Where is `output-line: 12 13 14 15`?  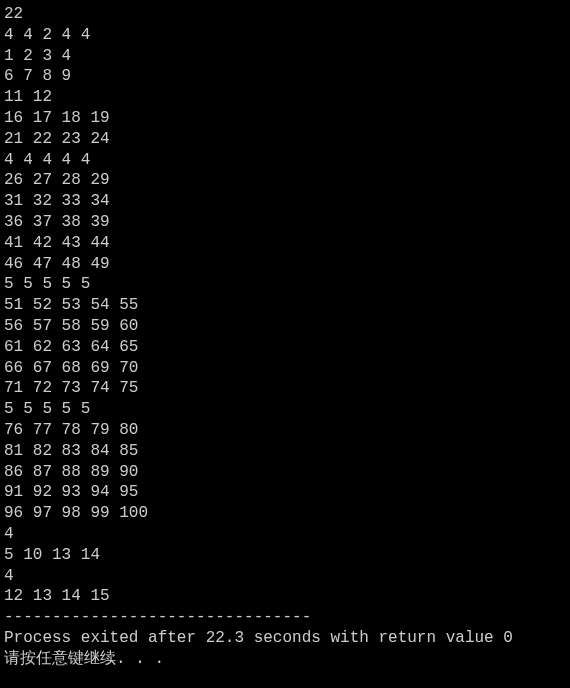 output-line: 12 13 14 15 is located at coordinates (285, 596).